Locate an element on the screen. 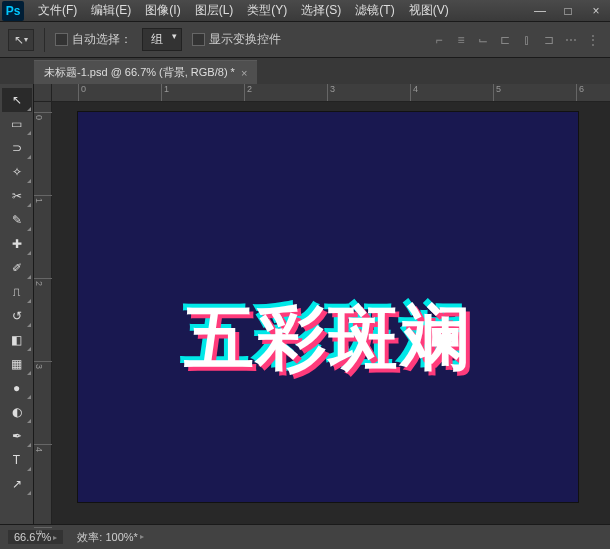 This screenshot has height=549, width=610. blur-tool: ● is located at coordinates (17, 388).